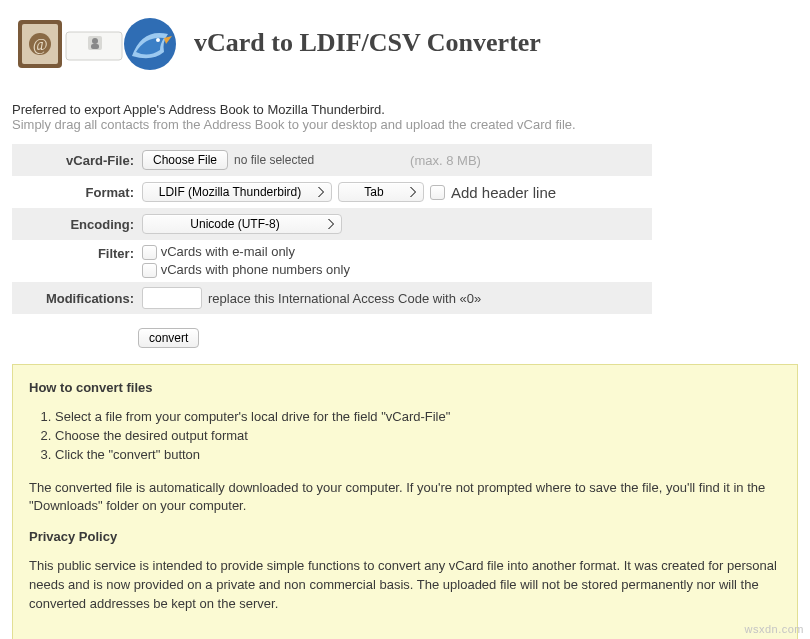 This screenshot has width=810, height=639. I want to click on filter-phone-checkbox, so click(150, 270).